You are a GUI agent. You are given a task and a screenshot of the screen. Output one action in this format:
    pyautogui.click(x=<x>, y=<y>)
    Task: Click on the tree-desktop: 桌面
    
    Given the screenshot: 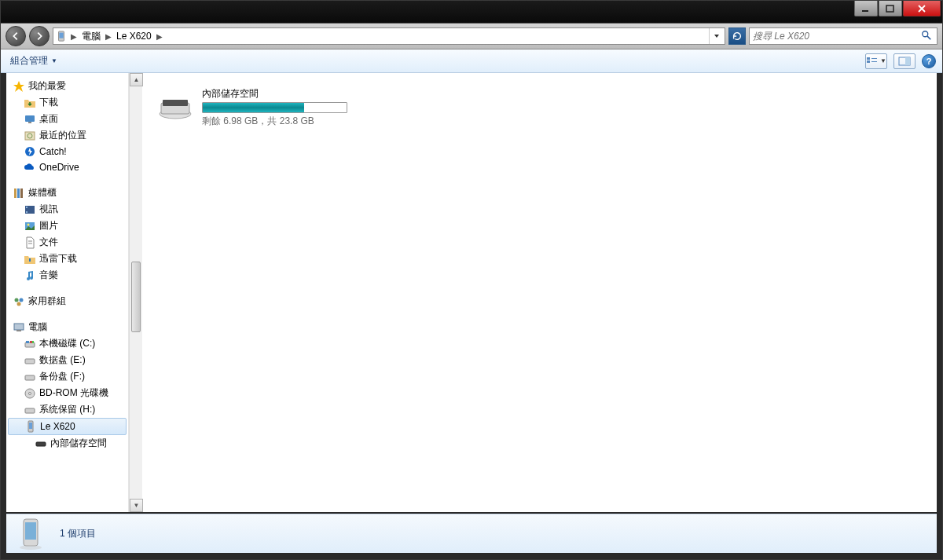 What is the action you would take?
    pyautogui.click(x=68, y=119)
    